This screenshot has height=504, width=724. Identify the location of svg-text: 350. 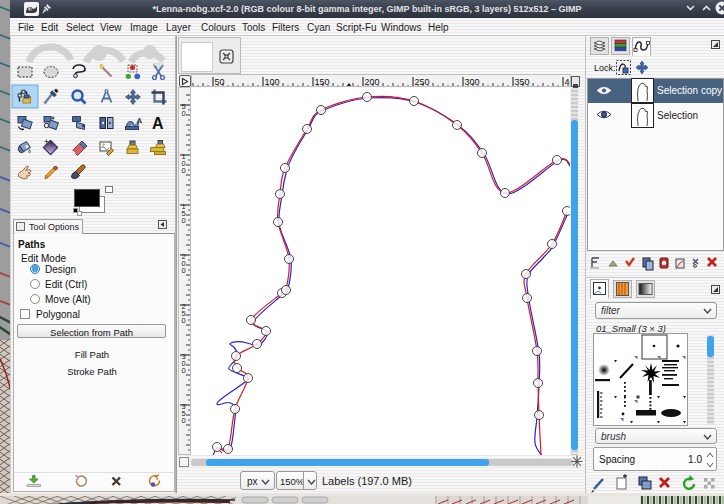
(522, 82).